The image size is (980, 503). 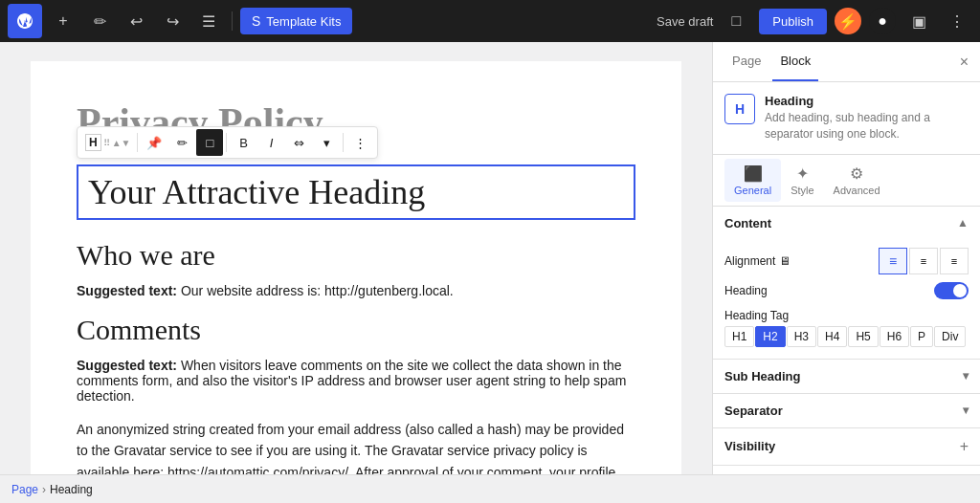 What do you see at coordinates (25, 490) in the screenshot?
I see `breadcrumb-page: Page` at bounding box center [25, 490].